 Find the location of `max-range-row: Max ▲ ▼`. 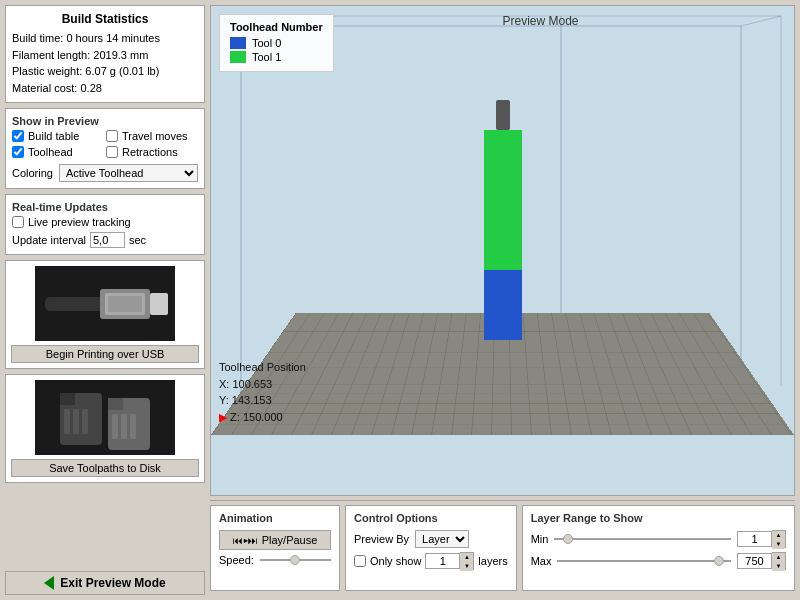

max-range-row: Max ▲ ▼ is located at coordinates (658, 561).